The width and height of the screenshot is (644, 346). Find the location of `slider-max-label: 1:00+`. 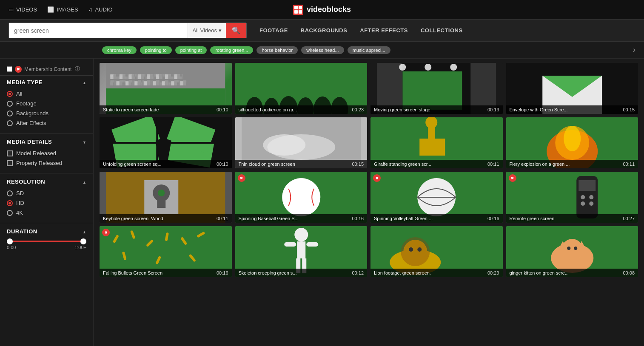

slider-max-label: 1:00+ is located at coordinates (80, 247).